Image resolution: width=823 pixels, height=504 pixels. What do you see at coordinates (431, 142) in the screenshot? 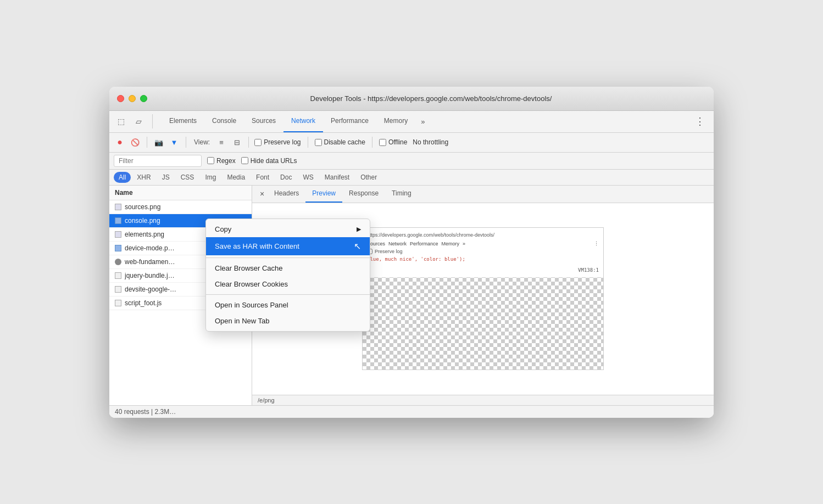
I see `no-throttling-label: No throttling` at bounding box center [431, 142].